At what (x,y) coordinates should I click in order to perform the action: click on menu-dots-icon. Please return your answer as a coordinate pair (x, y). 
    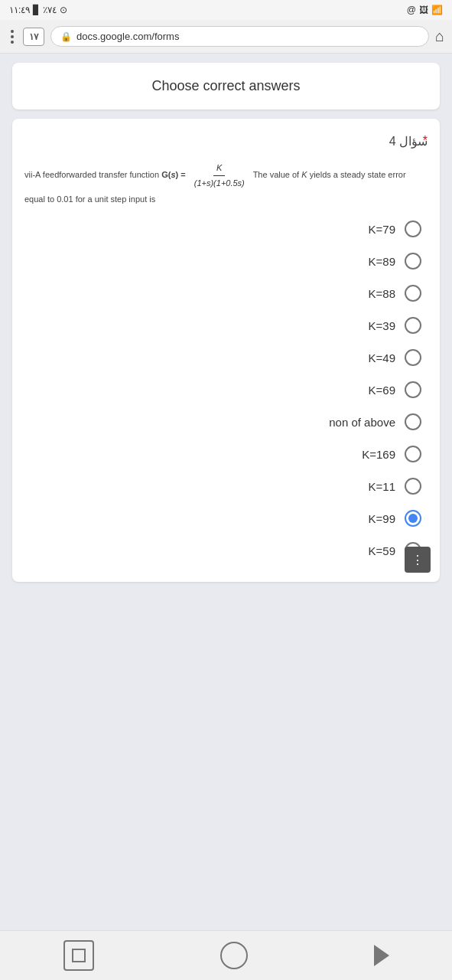
    Looking at the image, I should click on (12, 37).